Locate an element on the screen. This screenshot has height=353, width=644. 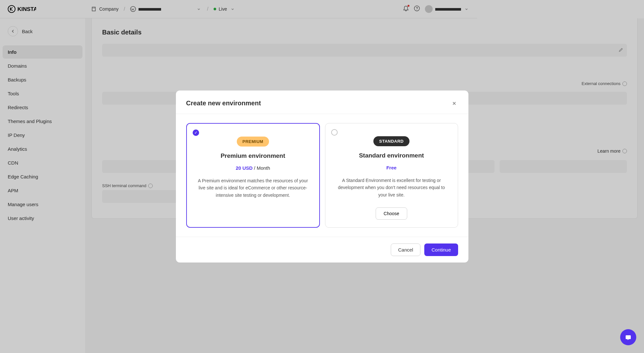
continue-button: Continue is located at coordinates (441, 250).